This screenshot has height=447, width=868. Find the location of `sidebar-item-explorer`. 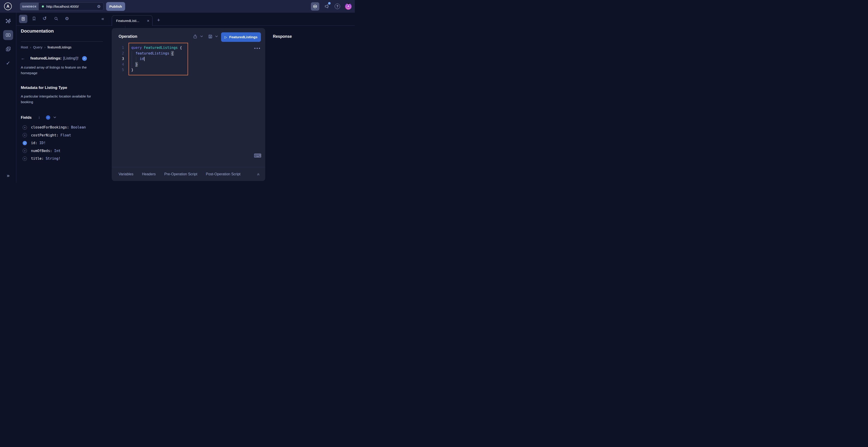

sidebar-item-explorer is located at coordinates (8, 35).